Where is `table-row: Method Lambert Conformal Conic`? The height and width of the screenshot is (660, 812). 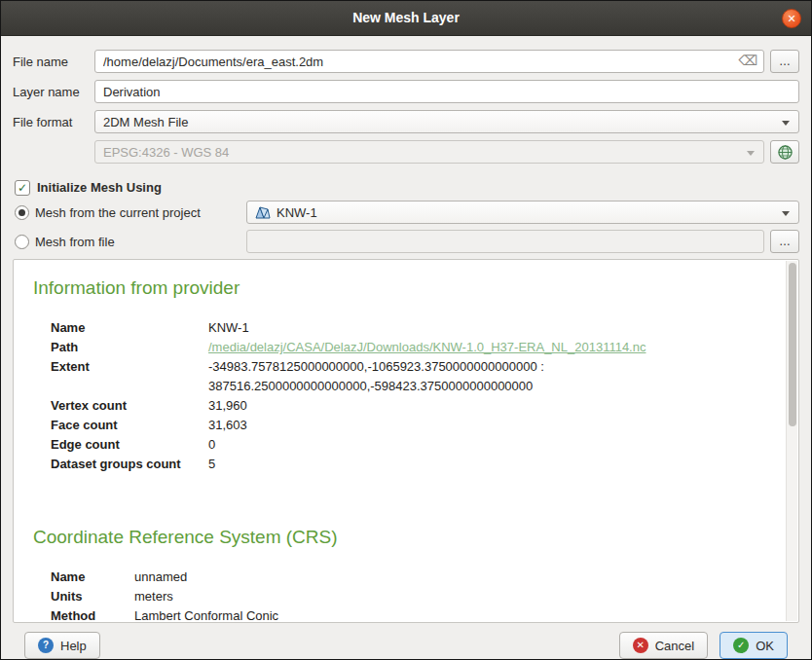
table-row: Method Lambert Conformal Conic is located at coordinates (408, 615).